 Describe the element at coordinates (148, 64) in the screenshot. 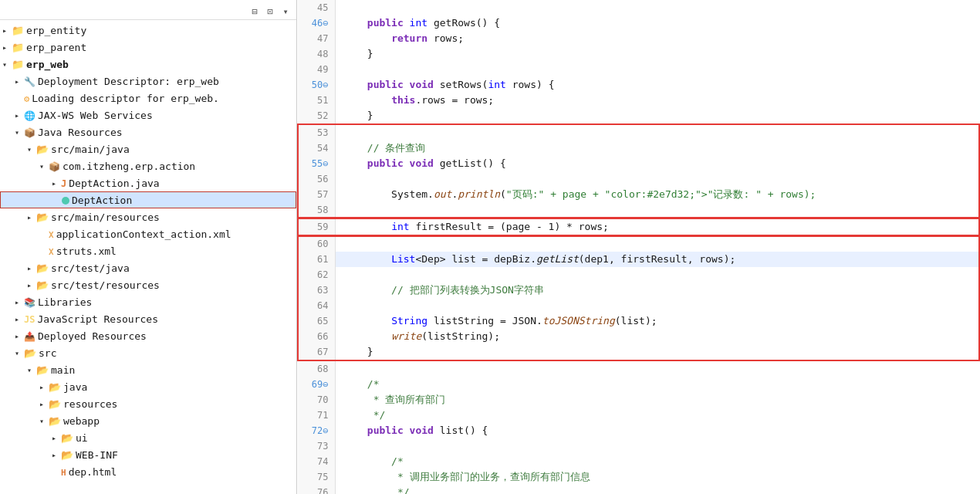

I see `tree-item-erp_web: 📁erp_web` at that location.